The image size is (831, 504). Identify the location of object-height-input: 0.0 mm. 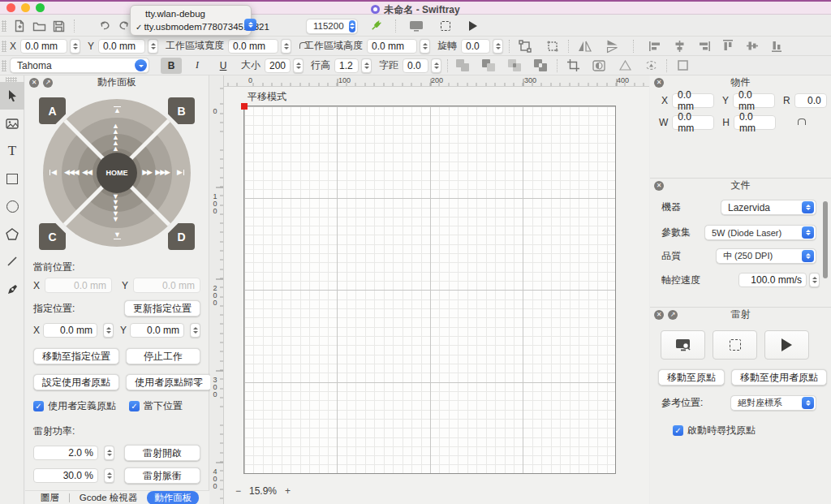
(755, 123).